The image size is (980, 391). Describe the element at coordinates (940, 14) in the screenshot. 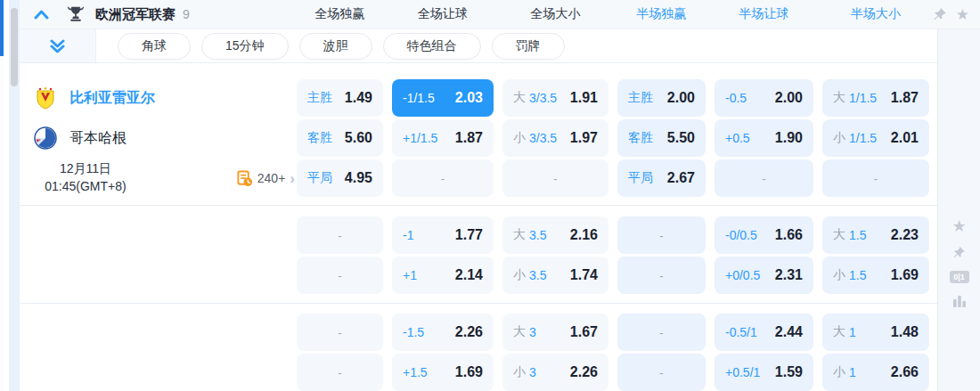

I see `pin-league-icon` at that location.